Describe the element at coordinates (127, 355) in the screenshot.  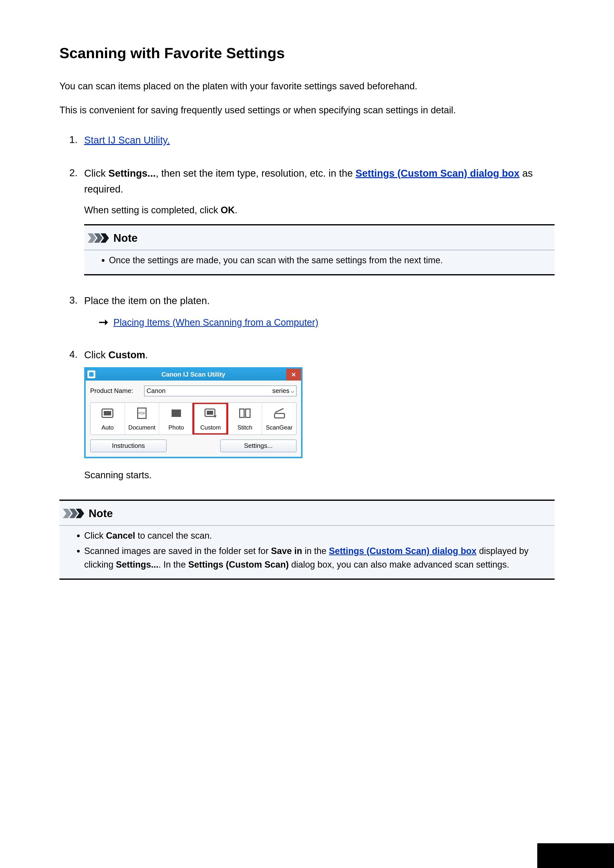
I see `step-4-custom-word: Custom` at that location.